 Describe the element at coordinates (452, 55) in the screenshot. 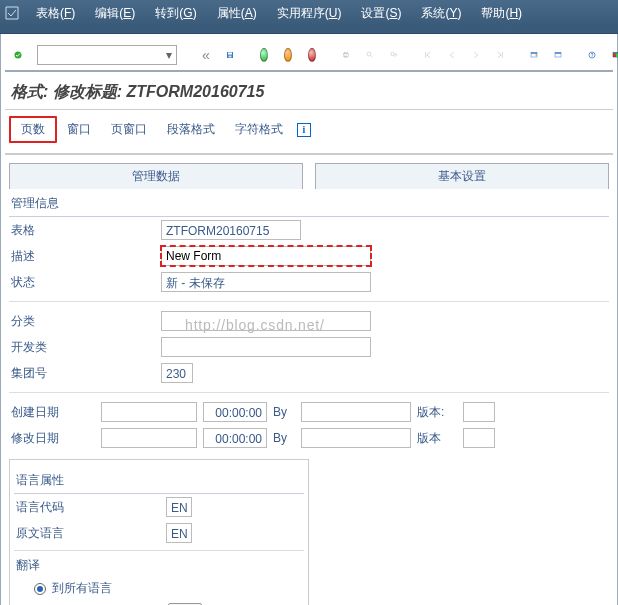

I see `prev-page-button` at that location.